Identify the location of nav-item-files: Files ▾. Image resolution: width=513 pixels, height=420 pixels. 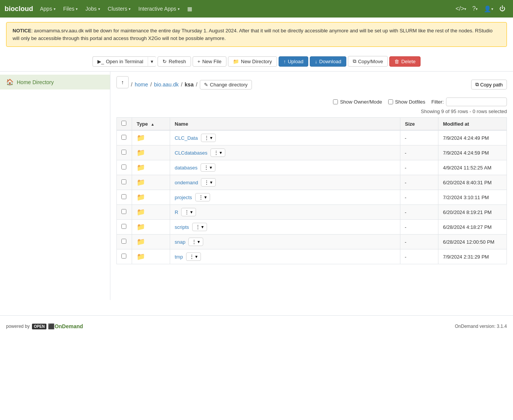
(71, 9).